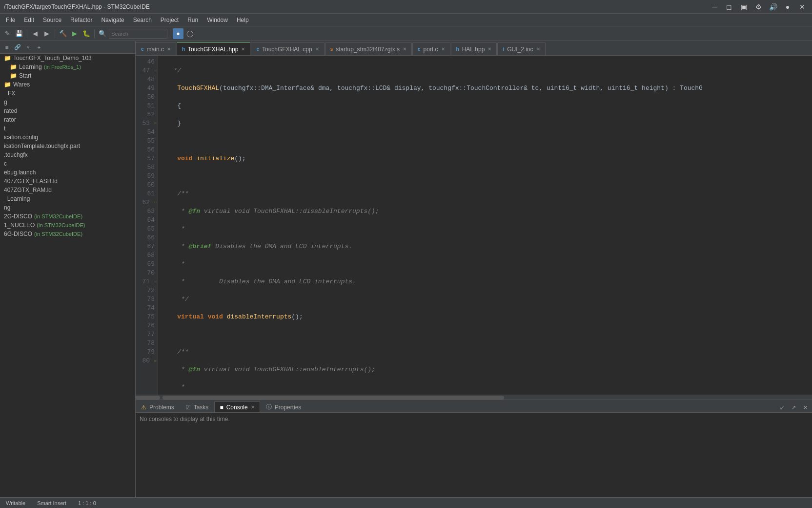 This screenshot has height=508, width=812. I want to click on line-59: 59, so click(146, 176).